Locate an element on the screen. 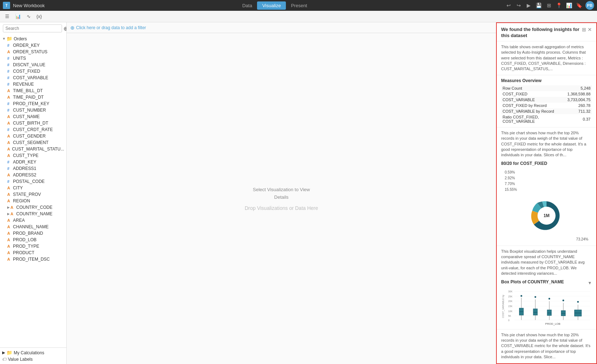  item-label: CHANNEL_NAME is located at coordinates (31, 227).